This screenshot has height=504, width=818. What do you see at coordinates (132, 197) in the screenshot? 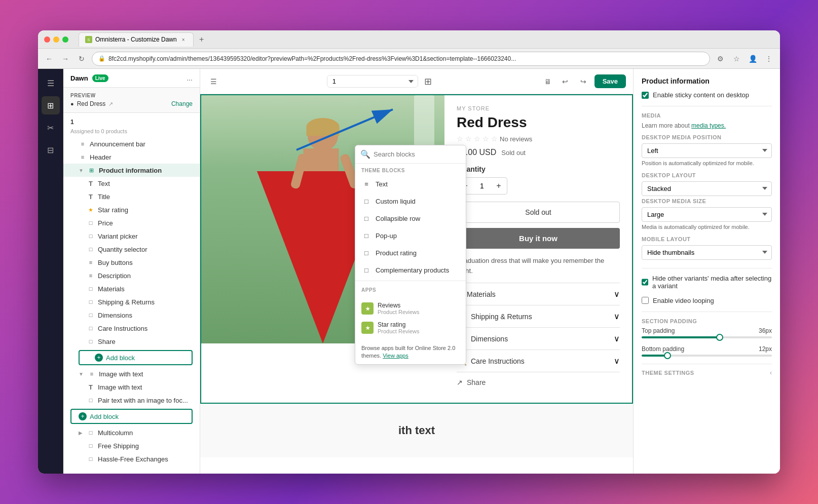
I see `tree-item-title: T Title` at bounding box center [132, 197].